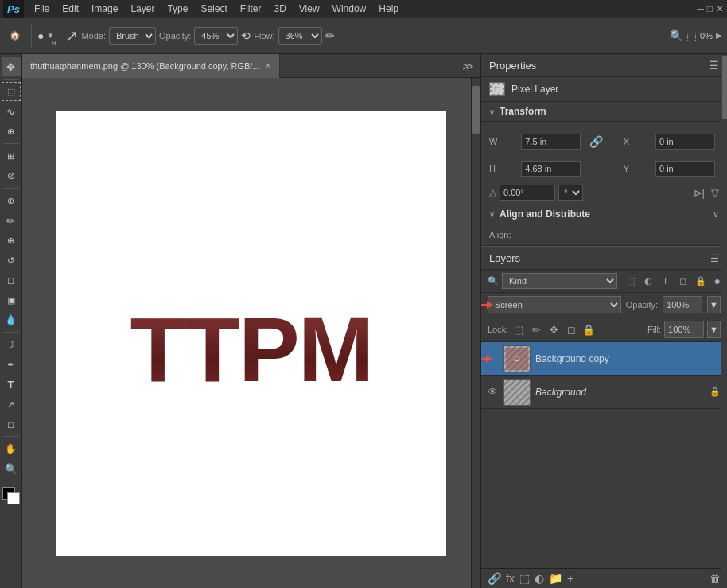  What do you see at coordinates (476, 333) in the screenshot?
I see `v-scrollbar` at bounding box center [476, 333].